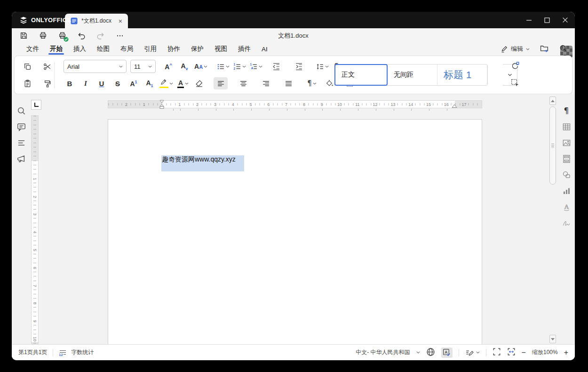 This screenshot has width=588, height=372. Describe the element at coordinates (120, 36) in the screenshot. I see `customize-toolbar-button` at that location.